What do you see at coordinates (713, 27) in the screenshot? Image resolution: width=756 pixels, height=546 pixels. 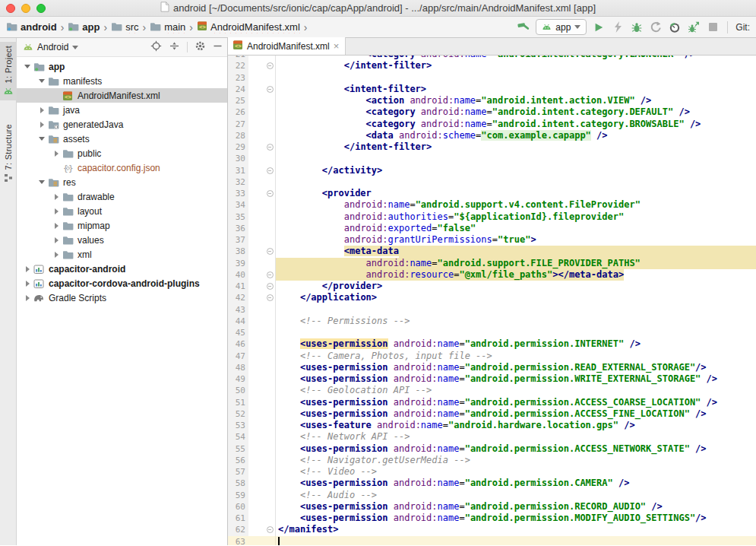 I see `stop-icon` at bounding box center [713, 27].